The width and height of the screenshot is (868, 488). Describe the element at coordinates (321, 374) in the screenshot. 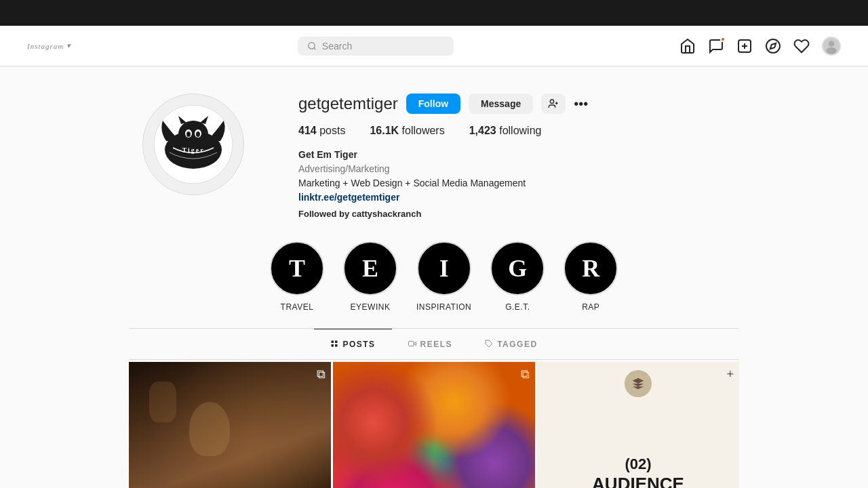

I see `post-1-multi-icon: ⧉` at that location.